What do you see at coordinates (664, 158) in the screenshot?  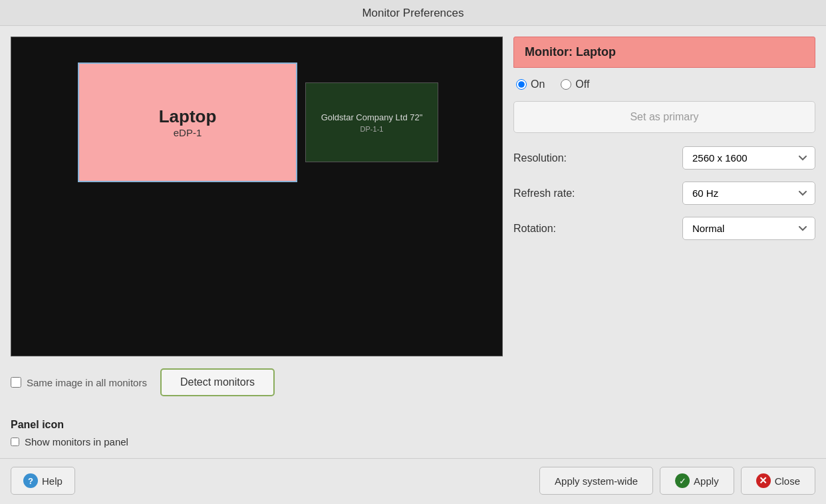 I see `resolution-row: Resolution: 2560 x 1600 1920 x 1200 1920…` at bounding box center [664, 158].